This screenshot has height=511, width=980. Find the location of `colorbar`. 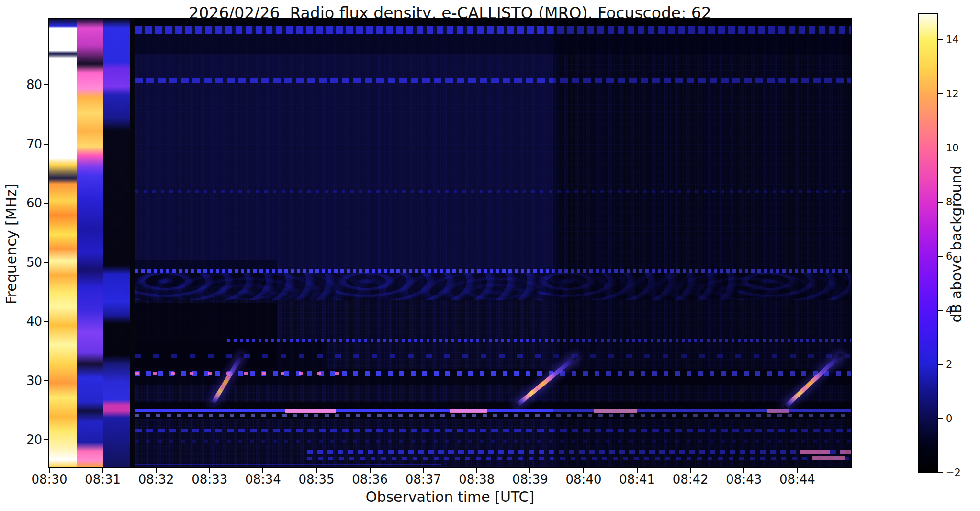

colorbar is located at coordinates (928, 243).